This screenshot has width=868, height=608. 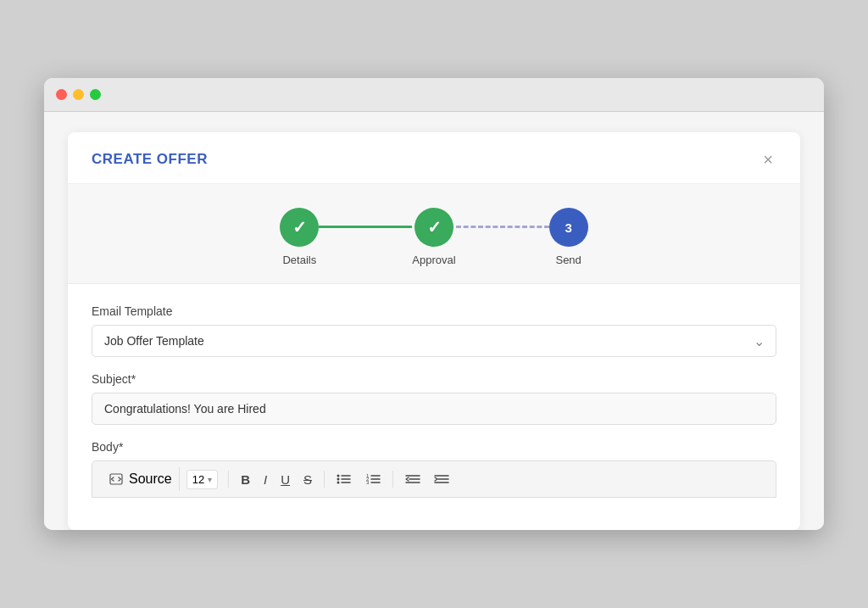 I want to click on subject-input, so click(x=434, y=409).